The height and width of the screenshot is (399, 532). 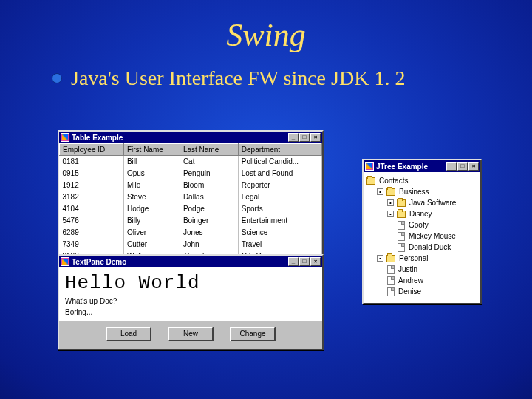 What do you see at coordinates (279, 233) in the screenshot?
I see `table-cell: Science` at bounding box center [279, 233].